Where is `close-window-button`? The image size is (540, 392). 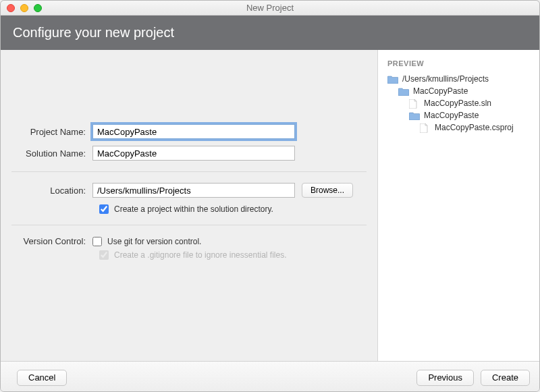
close-window-button is located at coordinates (11, 8).